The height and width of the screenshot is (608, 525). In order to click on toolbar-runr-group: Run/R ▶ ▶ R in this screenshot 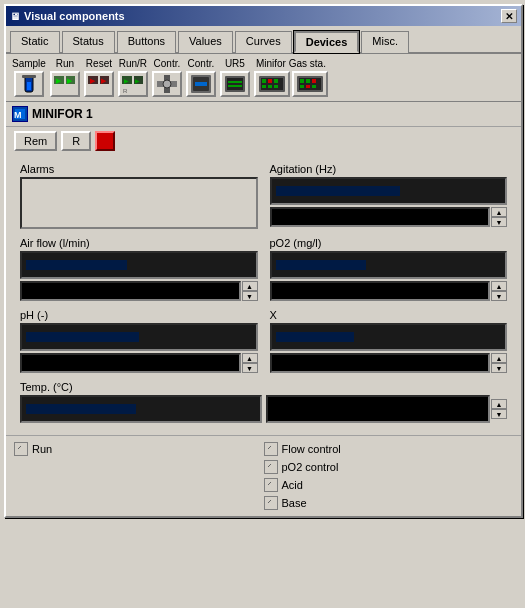, I will do `click(133, 78)`.